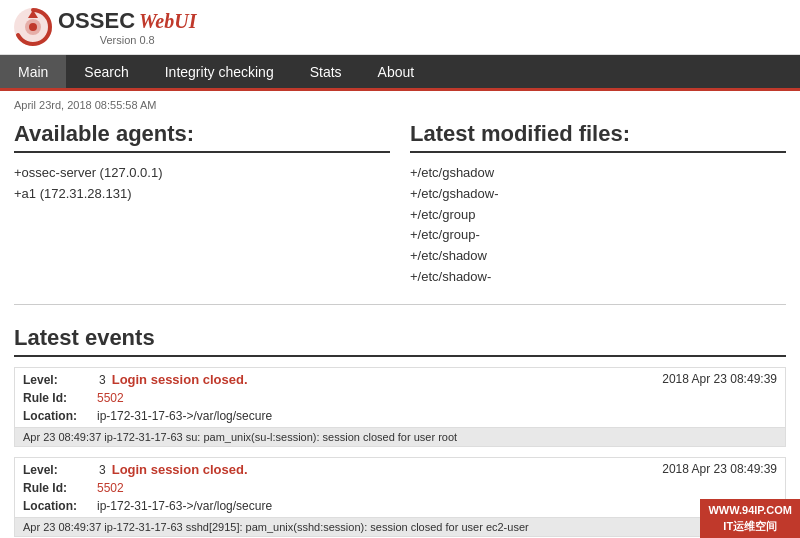  Describe the element at coordinates (400, 526) in the screenshot. I see `event-1-log: Apr 23 08:49:37 ip-172-31-17-63 sshd[291…` at that location.